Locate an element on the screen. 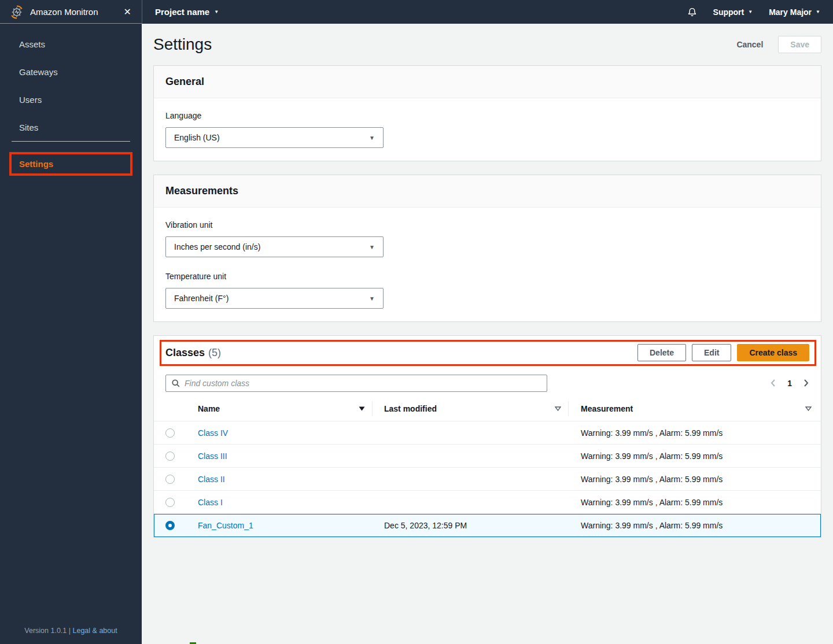  next-page-icon is located at coordinates (806, 383).